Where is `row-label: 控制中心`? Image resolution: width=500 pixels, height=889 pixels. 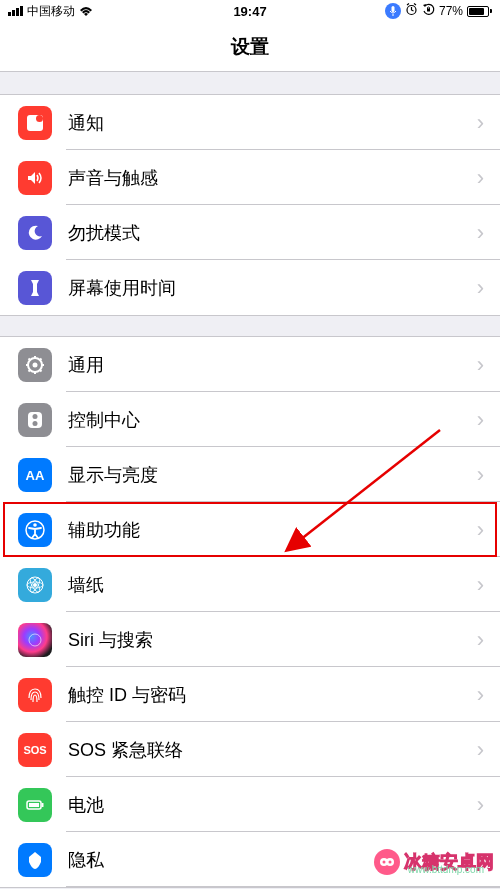 row-label: 控制中心 is located at coordinates (272, 420).